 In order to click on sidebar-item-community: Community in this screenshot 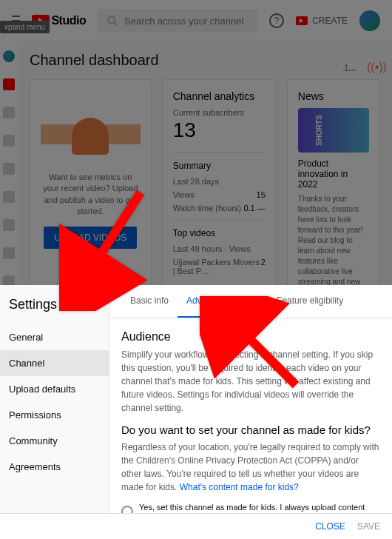, I will do `click(55, 441)`.